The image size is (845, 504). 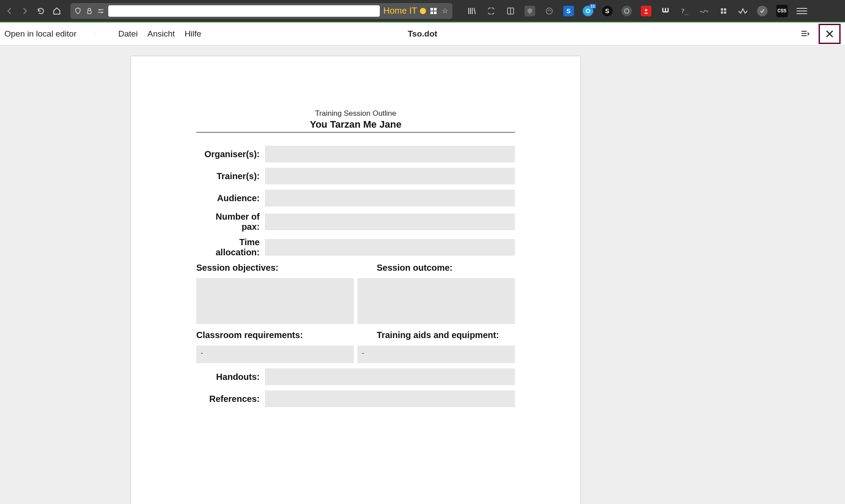 I want to click on doc-subtitle: Training Session Outline, so click(x=356, y=114).